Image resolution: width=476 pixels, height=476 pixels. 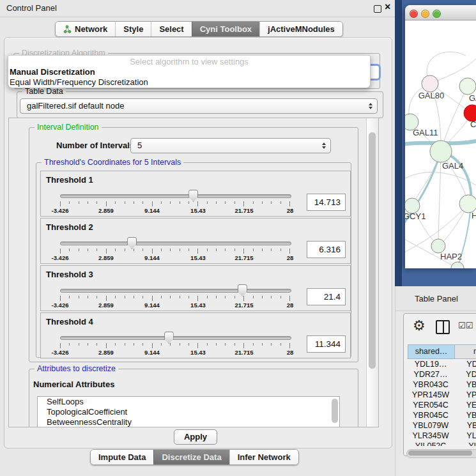 I want to click on table-row: YPR145WYPR1, so click(x=442, y=395).